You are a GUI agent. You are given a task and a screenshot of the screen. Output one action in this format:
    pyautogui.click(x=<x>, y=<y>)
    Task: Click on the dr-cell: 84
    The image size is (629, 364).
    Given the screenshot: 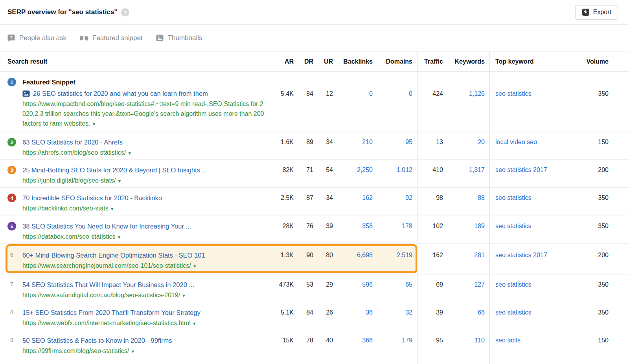 What is the action you would take?
    pyautogui.click(x=303, y=102)
    